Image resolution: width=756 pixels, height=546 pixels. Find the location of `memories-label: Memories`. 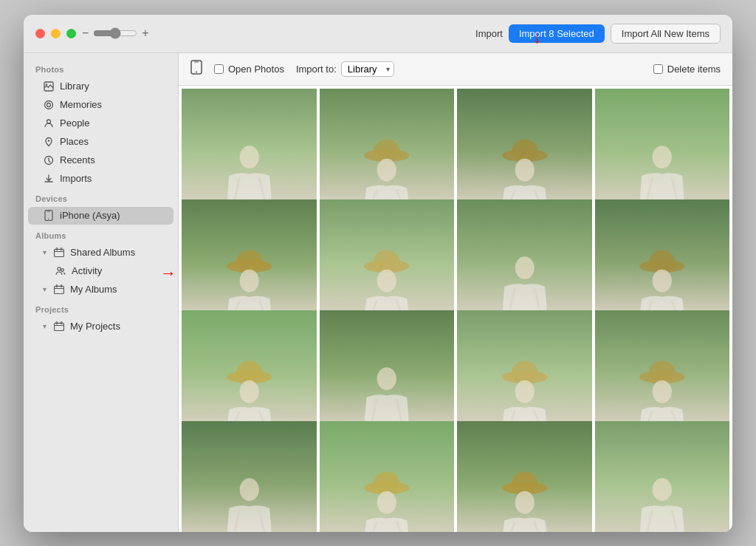

memories-label: Memories is located at coordinates (81, 105).